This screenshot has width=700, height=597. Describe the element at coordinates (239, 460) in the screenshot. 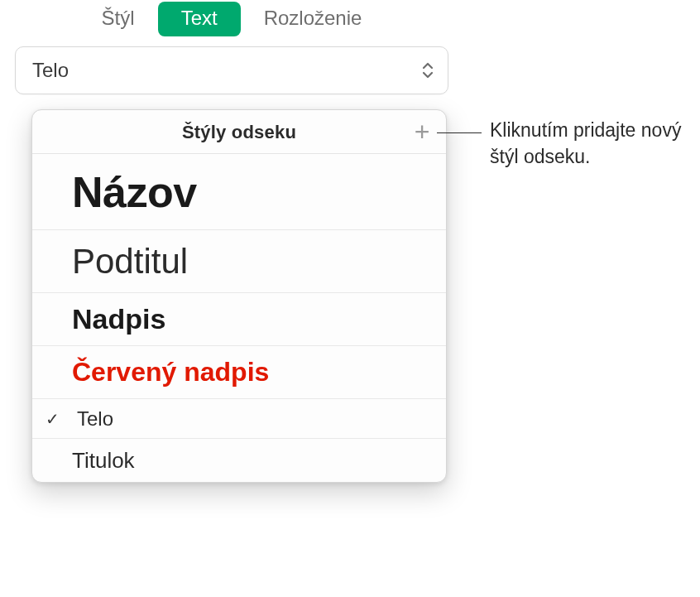

I see `style-item-titulok: Titulok` at that location.